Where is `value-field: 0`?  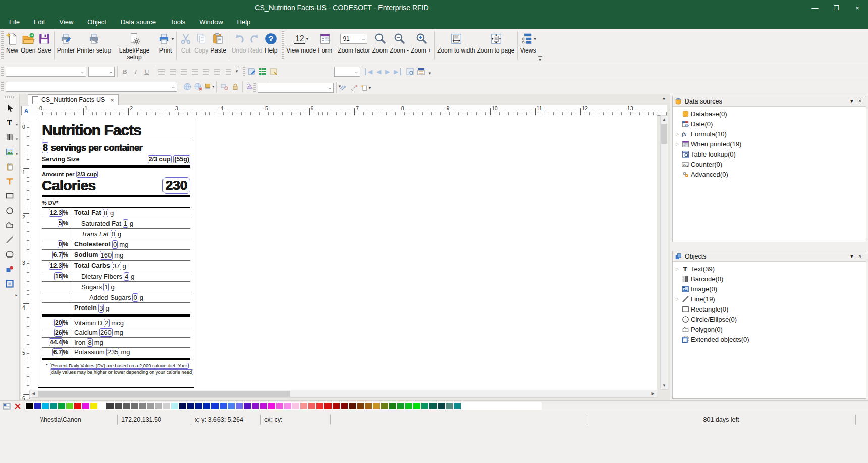
value-field: 0 is located at coordinates (113, 234).